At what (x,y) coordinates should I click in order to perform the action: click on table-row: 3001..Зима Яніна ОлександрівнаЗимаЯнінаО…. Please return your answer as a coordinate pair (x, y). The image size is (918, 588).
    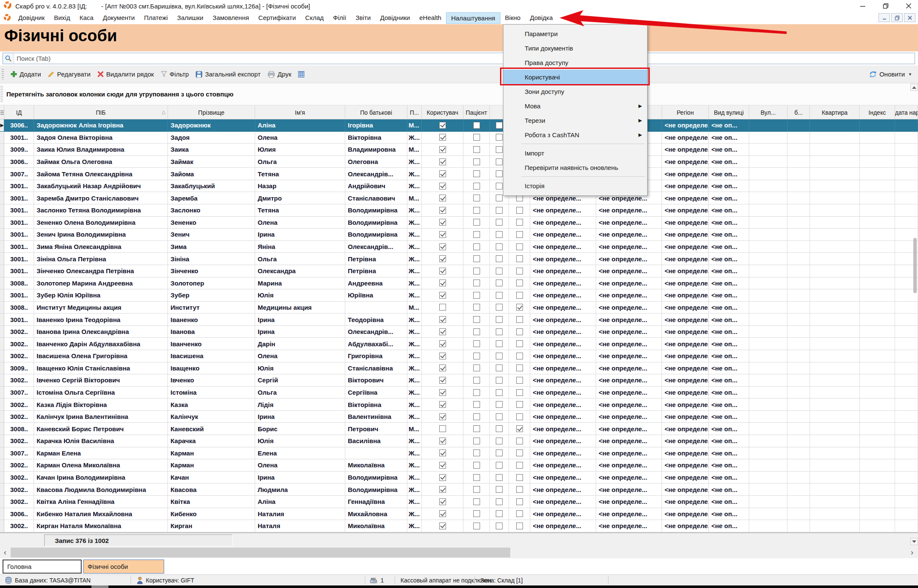
    Looking at the image, I should click on (459, 247).